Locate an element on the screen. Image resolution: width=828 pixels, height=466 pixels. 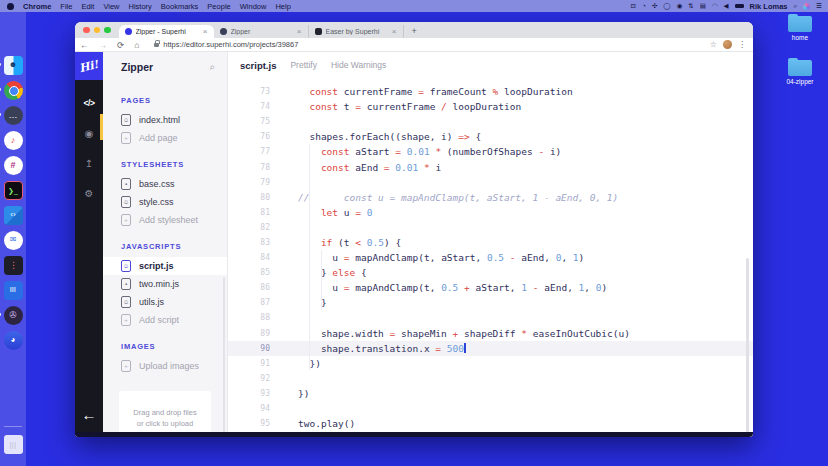
zoom-window-button is located at coordinates (108, 30).